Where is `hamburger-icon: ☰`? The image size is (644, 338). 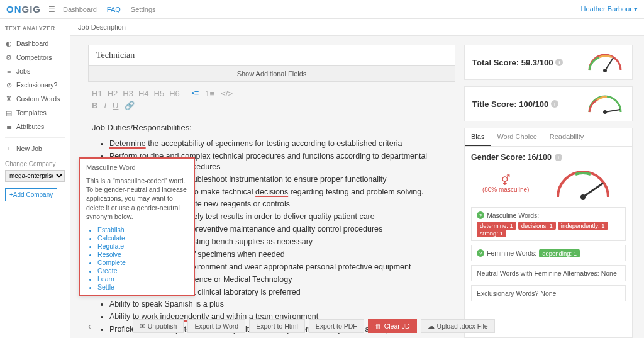
hamburger-icon: ☰ is located at coordinates (52, 9).